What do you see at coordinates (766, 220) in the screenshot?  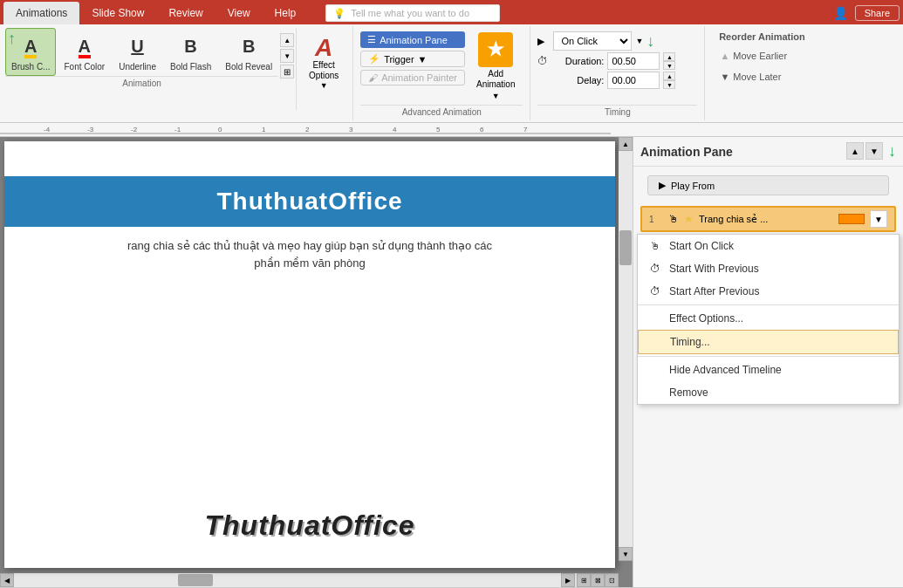 I see `anim-item-label: Trang chia sẻ ...` at bounding box center [766, 220].